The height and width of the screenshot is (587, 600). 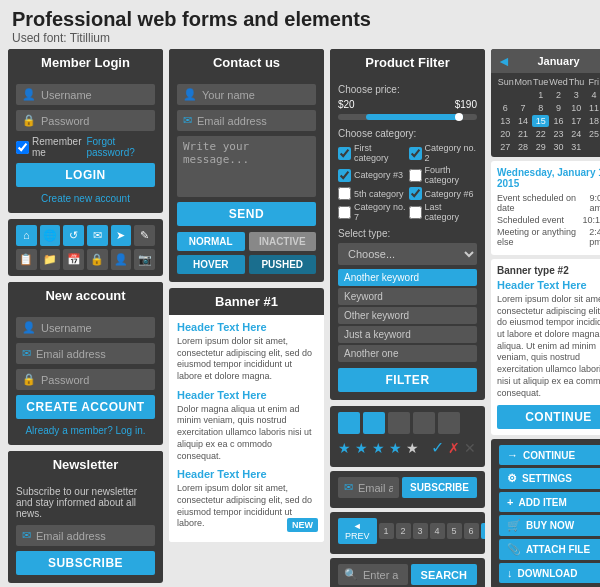 I want to click on cal-prev-button: ◄, so click(x=504, y=61).